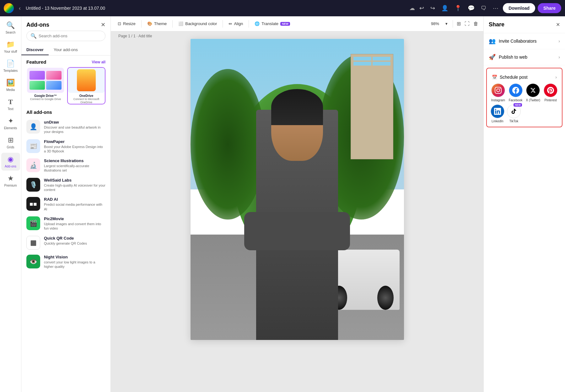 The image size is (565, 392). I want to click on addons-search-bar: 🔍, so click(66, 36).